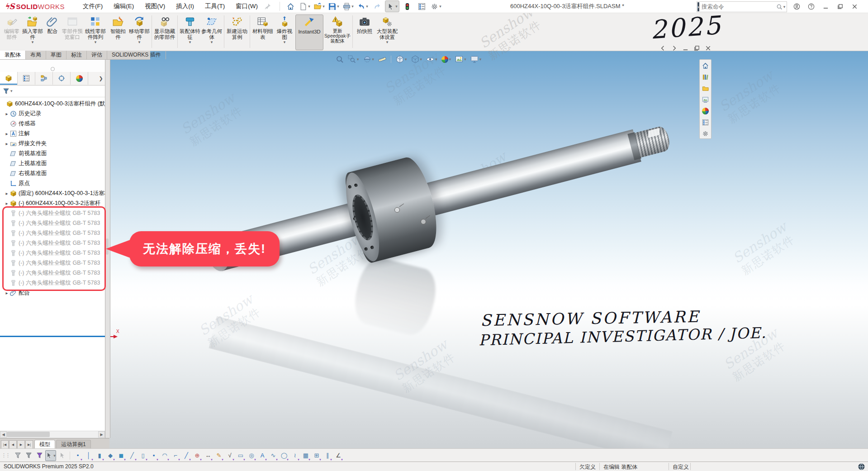 The height and width of the screenshot is (471, 868). Describe the element at coordinates (190, 32) in the screenshot. I see `assembly-features-button: 装配体特征 ▾` at that location.